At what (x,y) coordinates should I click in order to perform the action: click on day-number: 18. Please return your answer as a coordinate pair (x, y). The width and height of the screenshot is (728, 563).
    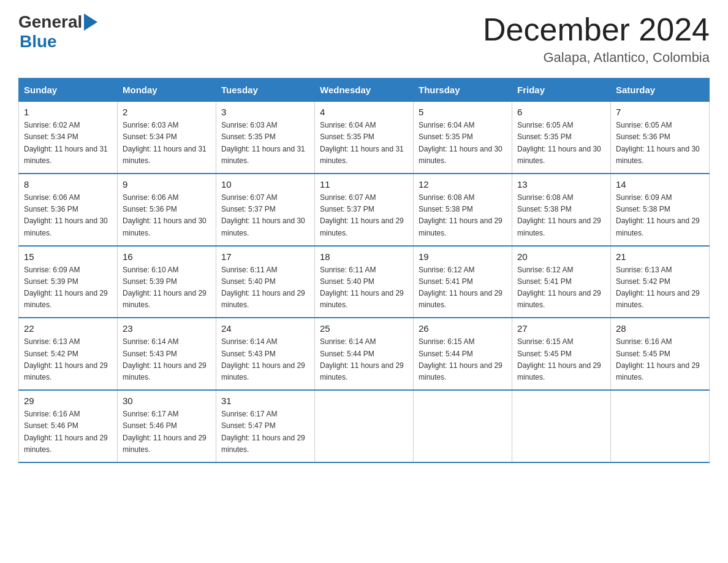
    Looking at the image, I should click on (364, 256).